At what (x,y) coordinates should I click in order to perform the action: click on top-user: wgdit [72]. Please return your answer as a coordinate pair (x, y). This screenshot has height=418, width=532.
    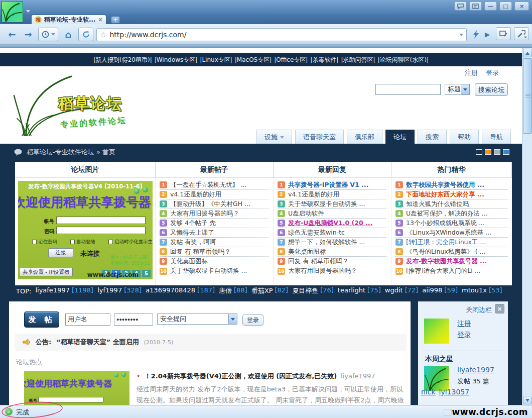
    Looking at the image, I should click on (402, 291).